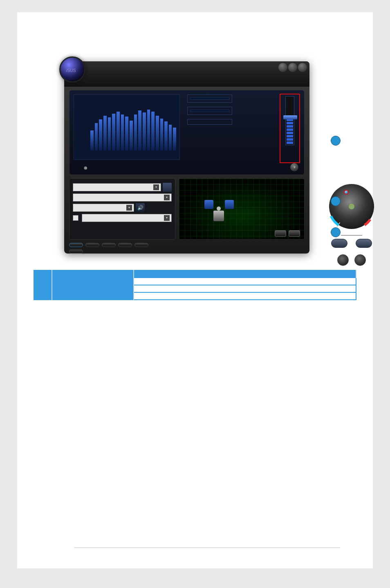 The width and height of the screenshot is (390, 588). What do you see at coordinates (210, 111) in the screenshot?
I see `eq-mode-group` at bounding box center [210, 111].